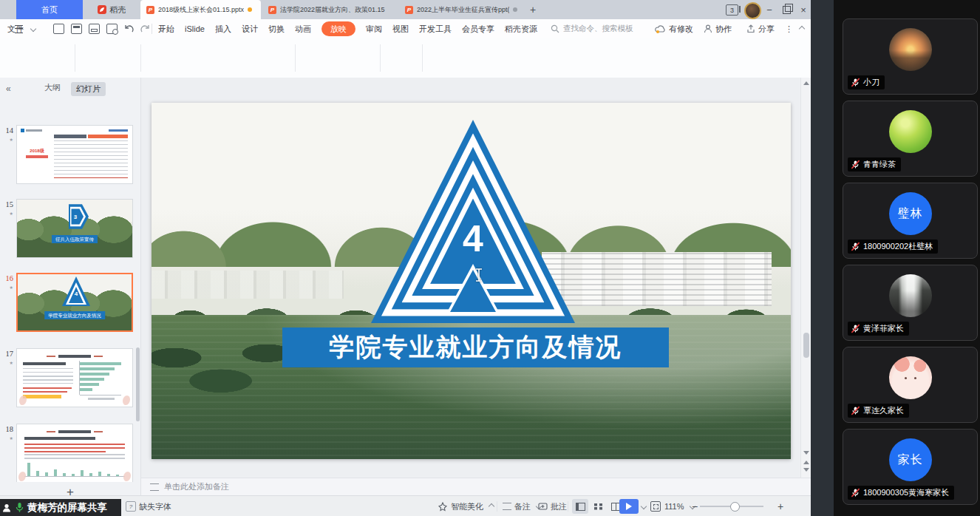 The width and height of the screenshot is (980, 516). What do you see at coordinates (118, 10) in the screenshot?
I see `tab-docer-label: 稻壳` at bounding box center [118, 10].